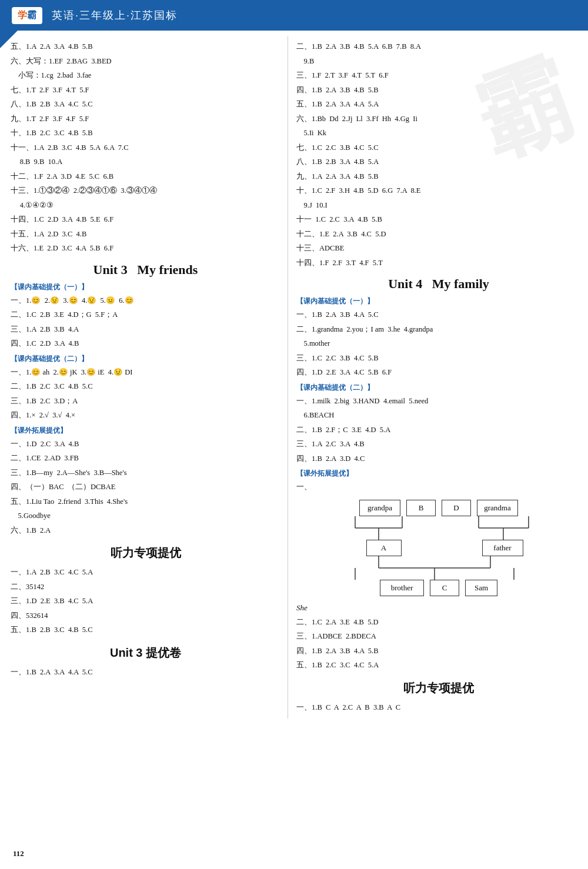 The height and width of the screenshot is (869, 588). Describe the element at coordinates (445, 588) in the screenshot. I see `family-box-C: C` at that location.